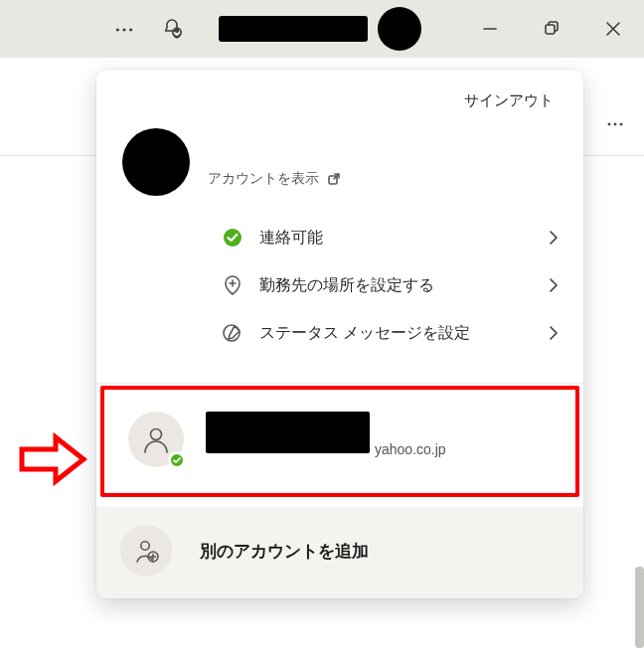 Image resolution: width=644 pixels, height=669 pixels. Describe the element at coordinates (233, 333) in the screenshot. I see `edit-status-icon` at that location.